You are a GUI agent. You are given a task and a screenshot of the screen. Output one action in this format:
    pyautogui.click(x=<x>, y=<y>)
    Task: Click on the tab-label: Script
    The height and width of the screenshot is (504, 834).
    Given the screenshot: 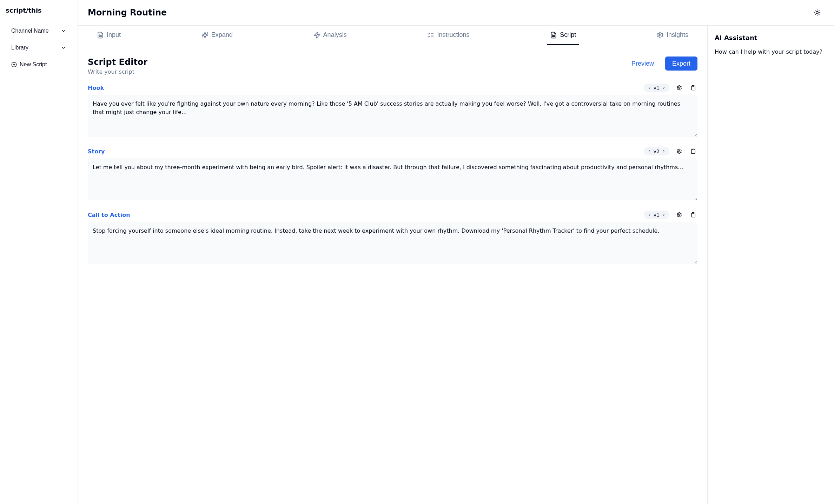 What is the action you would take?
    pyautogui.click(x=568, y=35)
    